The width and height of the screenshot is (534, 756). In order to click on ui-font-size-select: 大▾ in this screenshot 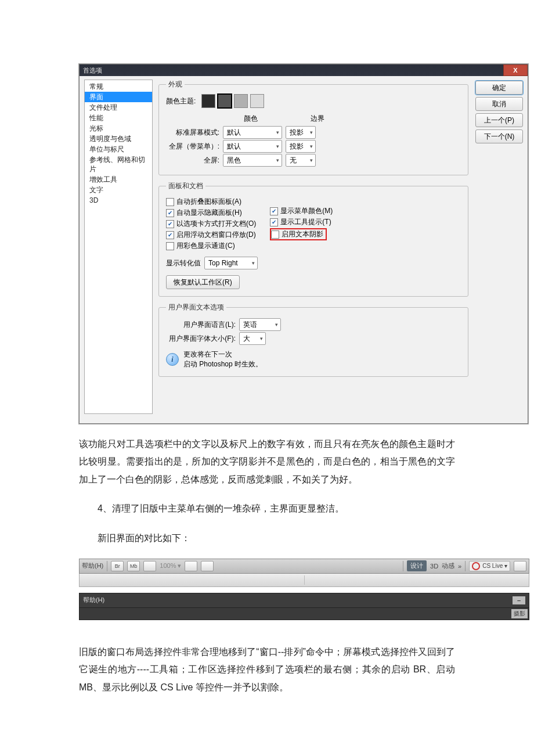, I will do `click(252, 339)`.